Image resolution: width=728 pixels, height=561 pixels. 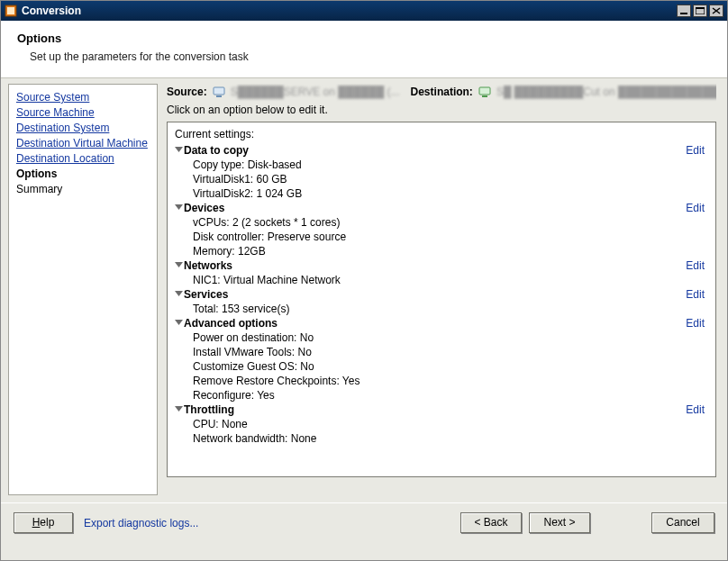 What do you see at coordinates (441, 237) in the screenshot?
I see `setting-detail: Disk controller: Preserve source` at bounding box center [441, 237].